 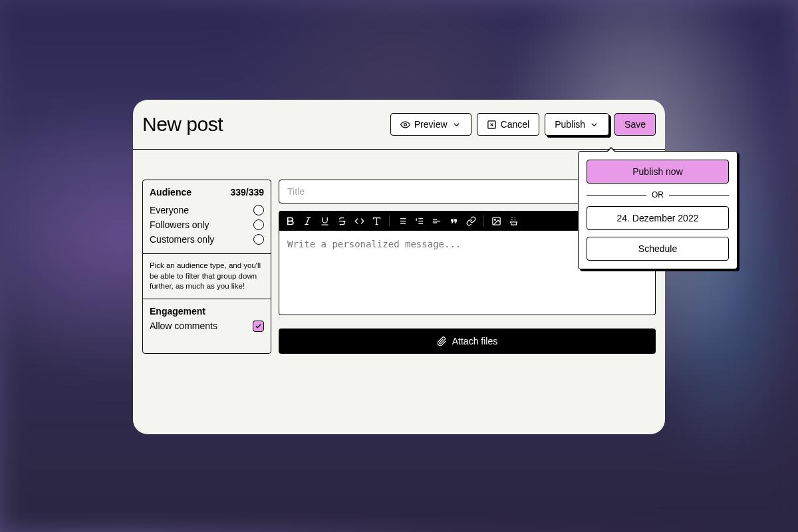 What do you see at coordinates (431, 124) in the screenshot?
I see `preview-button: Preview` at bounding box center [431, 124].